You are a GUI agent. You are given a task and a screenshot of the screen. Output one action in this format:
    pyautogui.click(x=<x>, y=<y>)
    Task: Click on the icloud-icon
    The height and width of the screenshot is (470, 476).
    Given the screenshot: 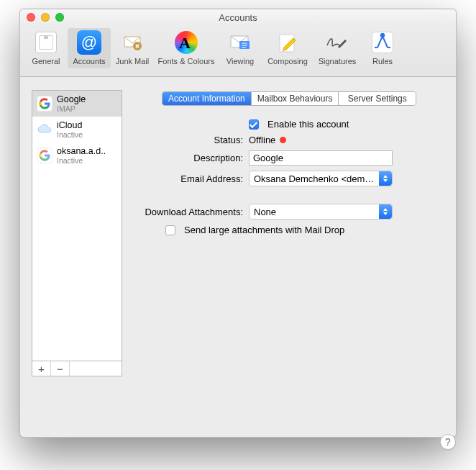 What is the action you would take?
    pyautogui.click(x=45, y=130)
    